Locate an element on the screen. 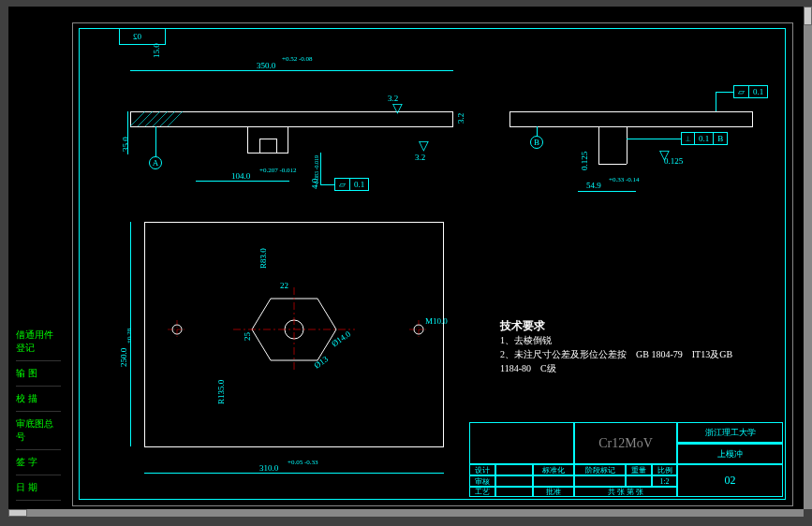  tab-basenum: 审底图总号 is located at coordinates (38, 431).